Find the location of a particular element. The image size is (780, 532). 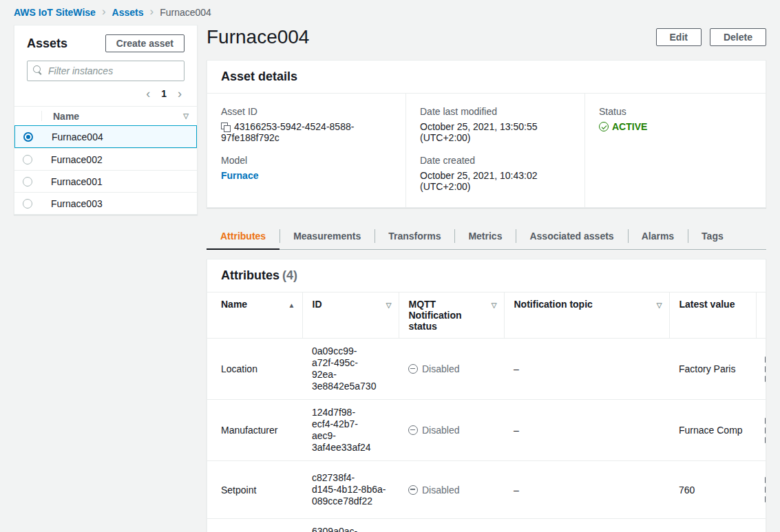

attributes-title: Attributes is located at coordinates (251, 275).